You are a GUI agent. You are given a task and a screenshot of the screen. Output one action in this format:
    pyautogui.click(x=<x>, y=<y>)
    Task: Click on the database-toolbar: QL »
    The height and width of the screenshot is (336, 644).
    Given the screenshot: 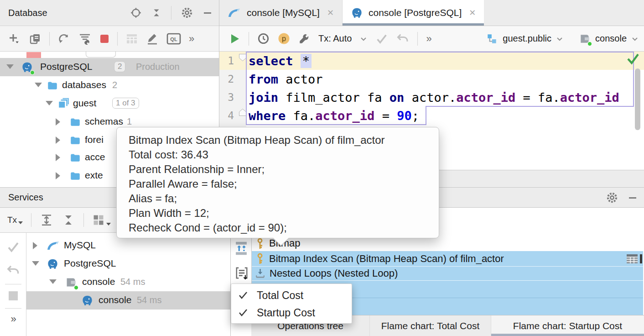 What is the action you would take?
    pyautogui.click(x=109, y=39)
    